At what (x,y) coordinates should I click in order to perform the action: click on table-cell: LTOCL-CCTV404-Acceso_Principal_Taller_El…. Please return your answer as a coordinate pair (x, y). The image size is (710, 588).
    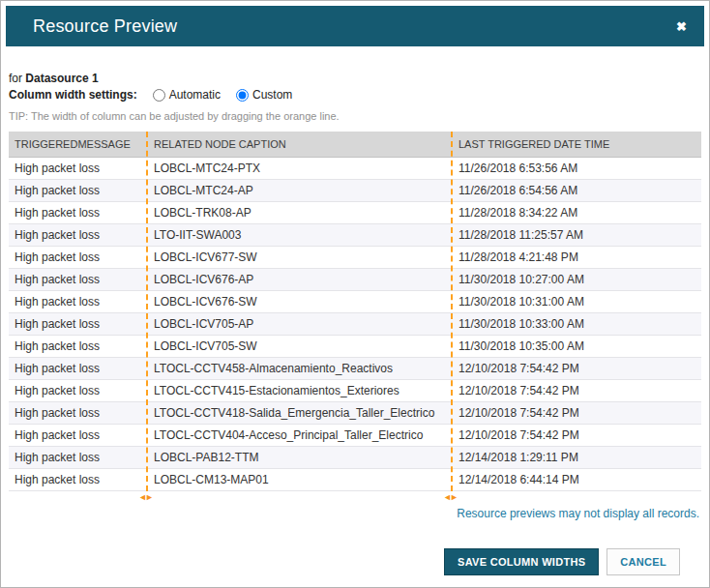
    Looking at the image, I should click on (300, 435).